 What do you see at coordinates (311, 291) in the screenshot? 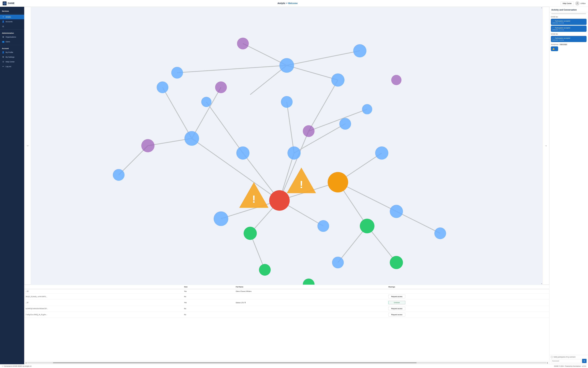
I see `cell-fullname: Glenn Chavez Winters` at bounding box center [311, 291].